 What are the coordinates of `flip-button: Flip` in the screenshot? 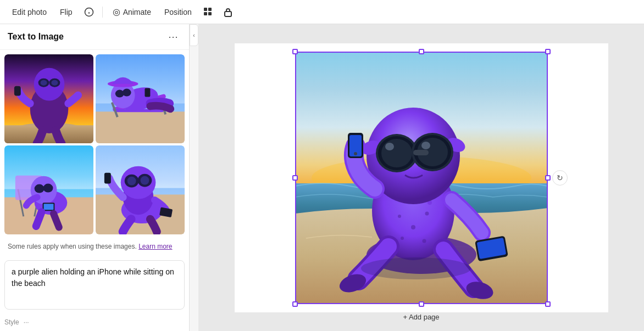 It's located at (66, 12).